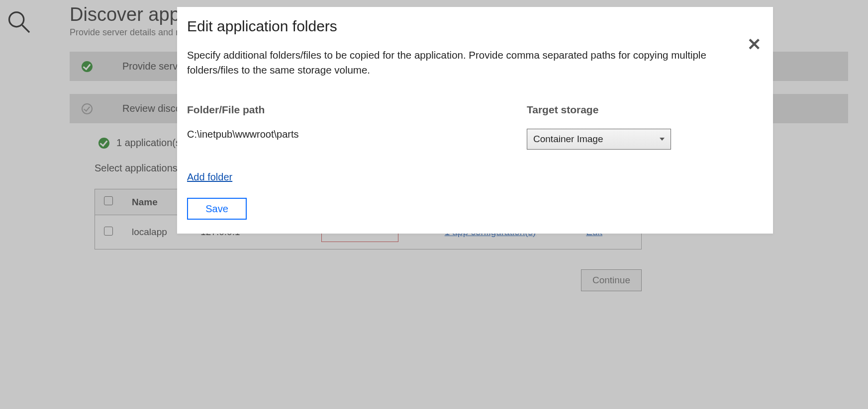  Describe the element at coordinates (357, 110) in the screenshot. I see `folder-path-header: Folder/File path` at that location.